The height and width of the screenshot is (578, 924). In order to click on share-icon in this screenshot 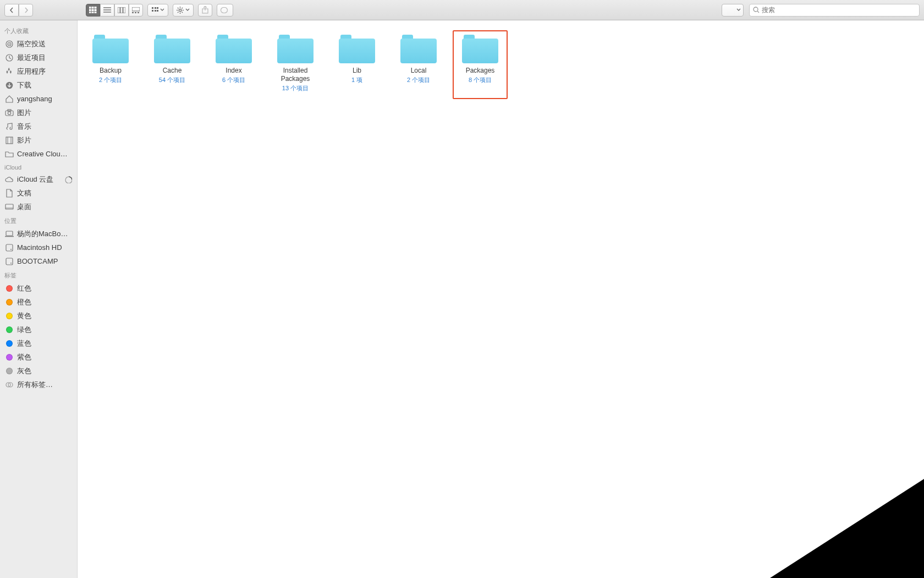, I will do `click(205, 10)`.